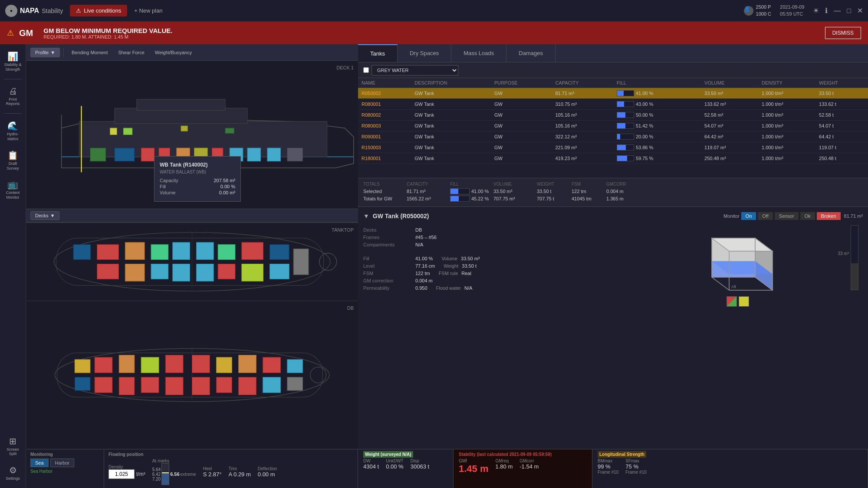 This screenshot has height=488, width=868. What do you see at coordinates (523, 455) in the screenshot?
I see `stability-title: Stability (last calculated 2021-09-09 05…` at bounding box center [523, 455].